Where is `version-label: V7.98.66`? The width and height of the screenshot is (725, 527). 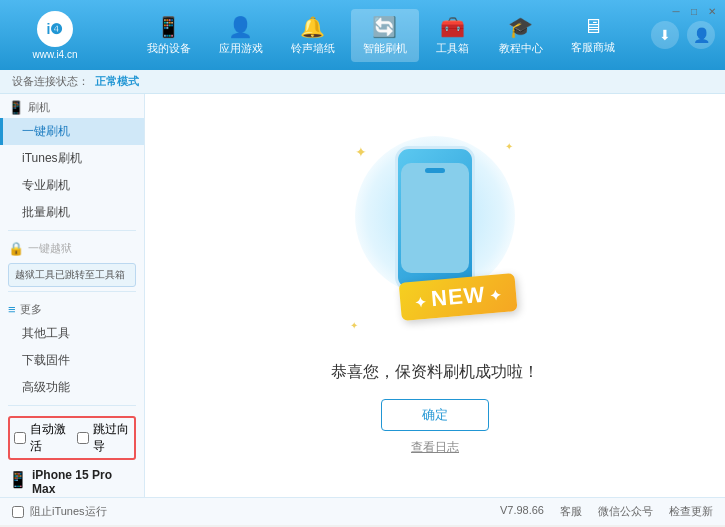
version-label: V7.98.66 is located at coordinates (522, 512).